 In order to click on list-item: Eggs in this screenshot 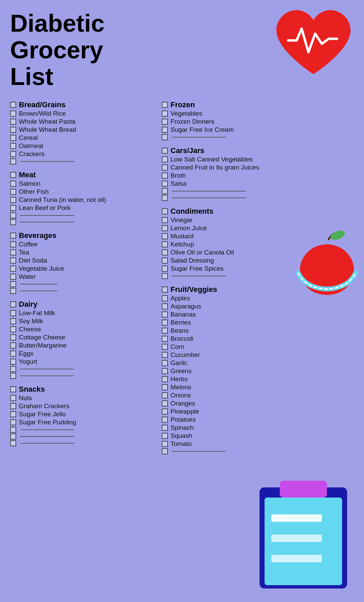, I will do `click(83, 354)`.